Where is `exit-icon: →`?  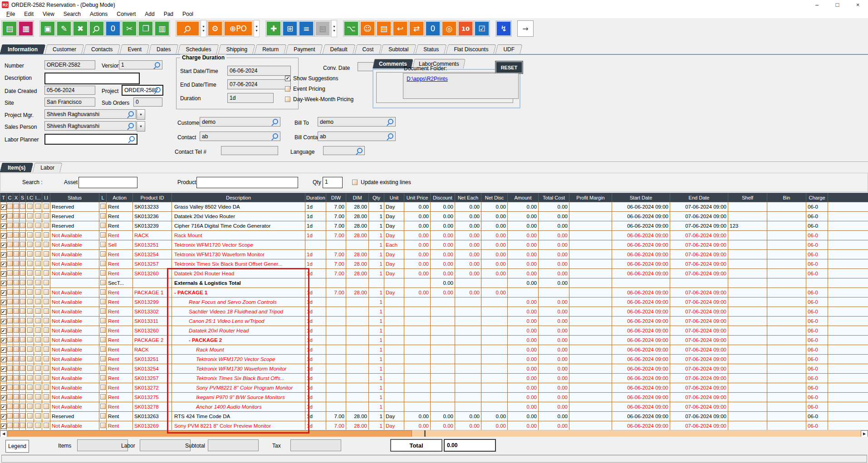
exit-icon: → is located at coordinates (525, 29).